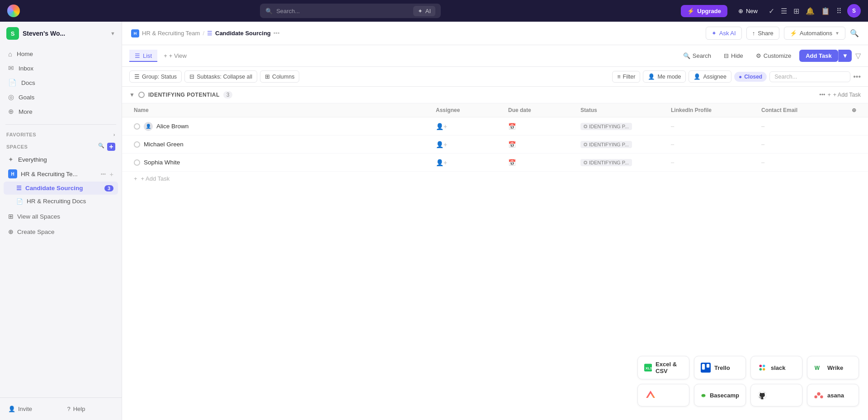 This screenshot has height=420, width=868. Describe the element at coordinates (132, 95) in the screenshot. I see `group-toggle: ▼` at that location.